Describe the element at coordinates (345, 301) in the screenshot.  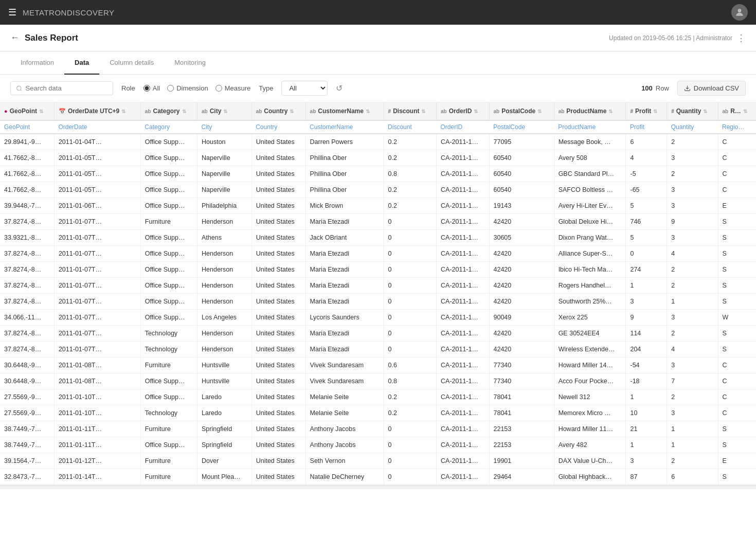
I see `cell-10-5: Maria Etezadi` at that location.